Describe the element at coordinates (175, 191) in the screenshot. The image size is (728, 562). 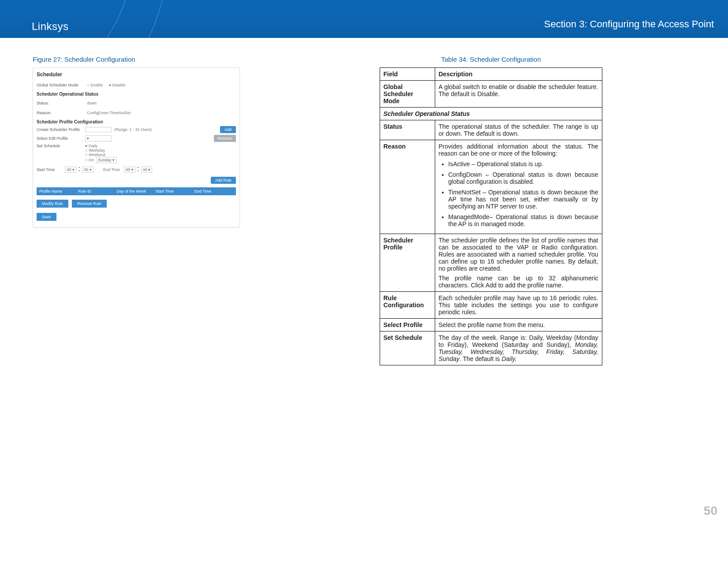
I see `col-start: Start Time` at that location.